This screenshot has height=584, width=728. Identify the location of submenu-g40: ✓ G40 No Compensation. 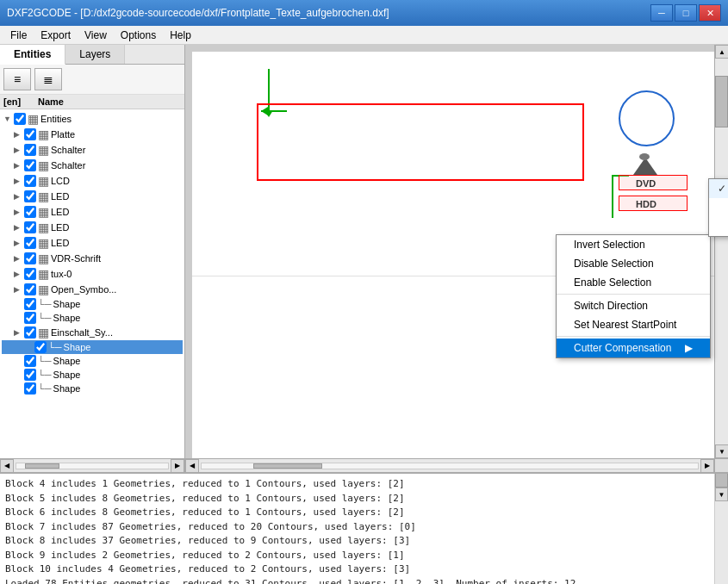
(719, 189).